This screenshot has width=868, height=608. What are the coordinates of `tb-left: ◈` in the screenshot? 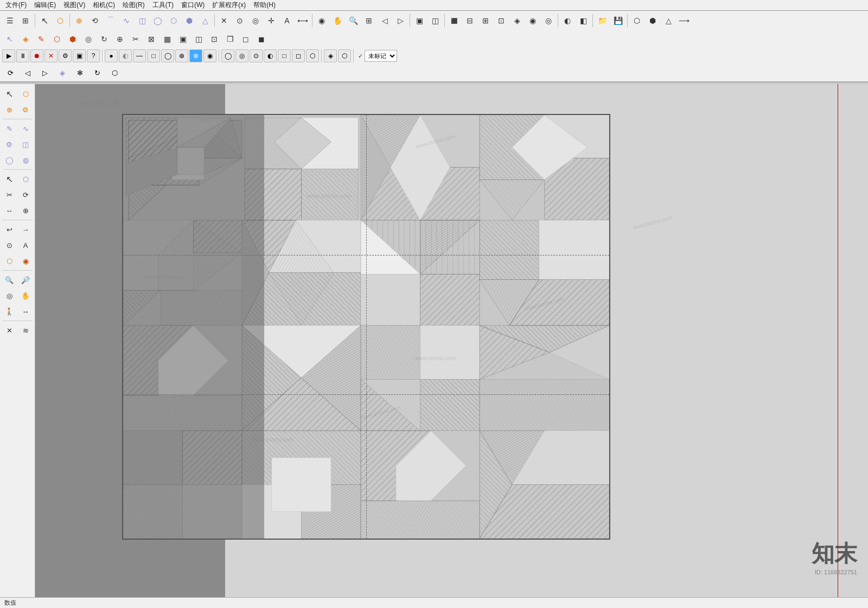 It's located at (517, 21).